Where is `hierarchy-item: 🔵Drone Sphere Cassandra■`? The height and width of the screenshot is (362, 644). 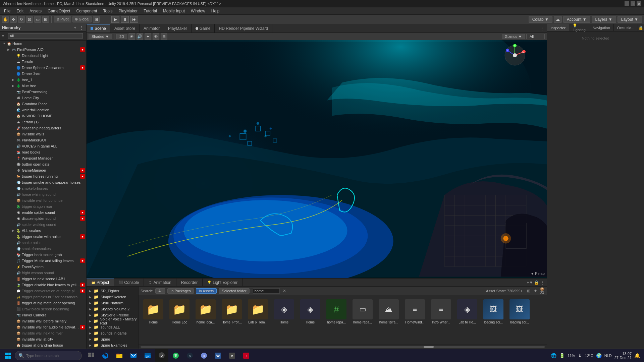 hierarchy-item: 🔵Drone Sphere Cassandra■ is located at coordinates (43, 68).